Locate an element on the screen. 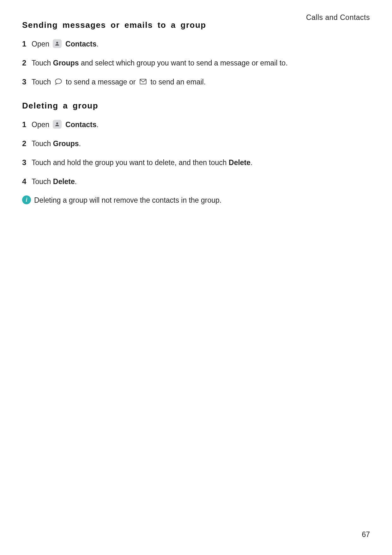 The width and height of the screenshot is (392, 555). step-item: 3 Touch to send a message or is located at coordinates (196, 82).